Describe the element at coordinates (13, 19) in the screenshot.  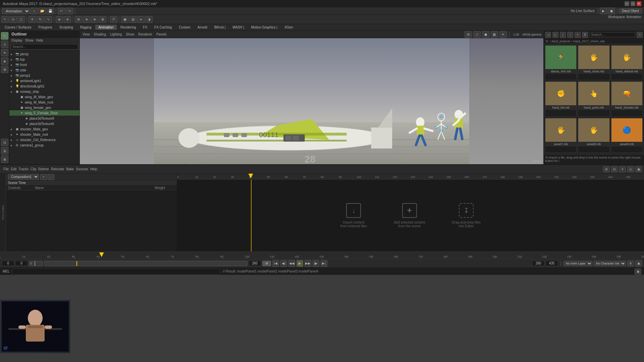
I see `lasso-tool: ⊙` at that location.